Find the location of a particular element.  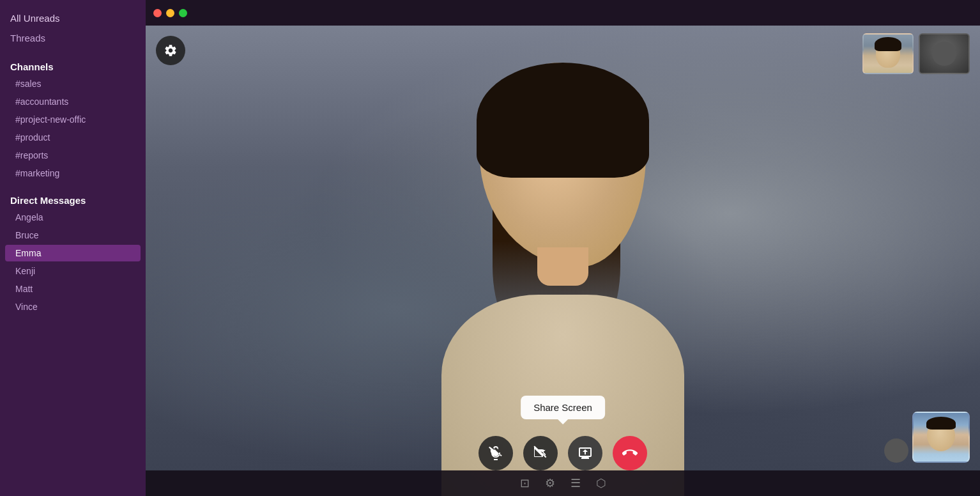

minimize-button is located at coordinates (170, 13).